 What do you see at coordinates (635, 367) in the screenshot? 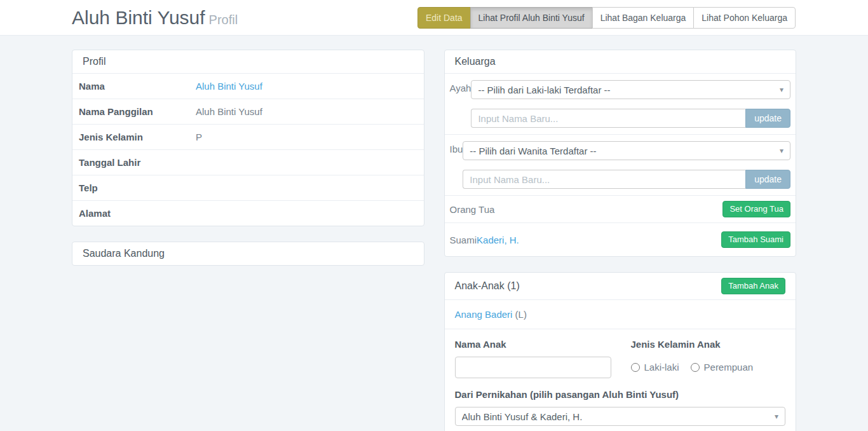
I see `gender-radio-male` at bounding box center [635, 367].